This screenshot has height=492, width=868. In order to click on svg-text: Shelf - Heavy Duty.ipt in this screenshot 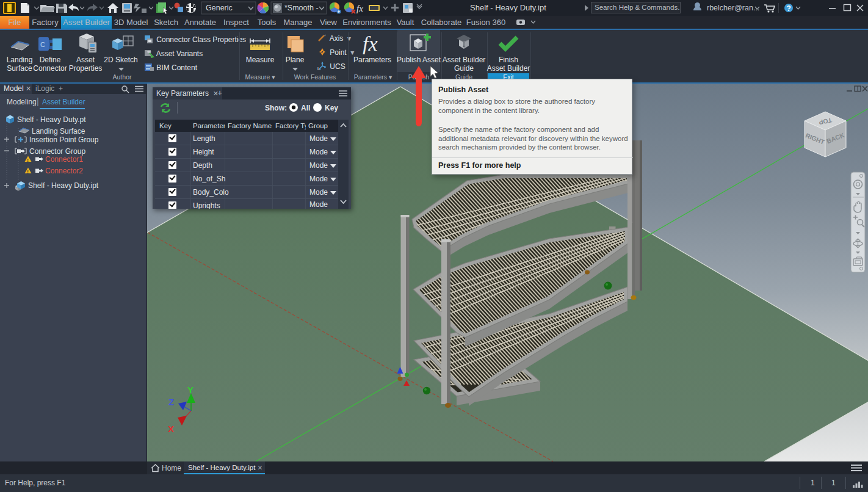, I will do `click(63, 186)`.